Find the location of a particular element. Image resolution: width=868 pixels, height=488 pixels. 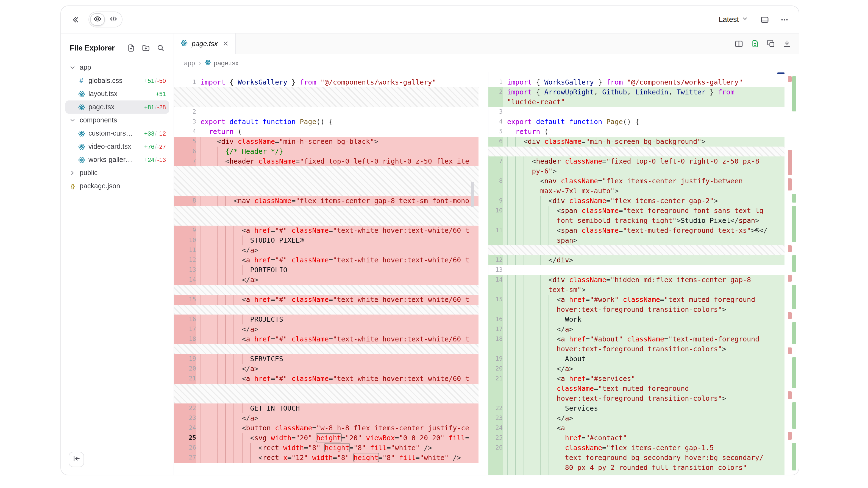

code-line: 25 <svg width="20" height="20" viewBox="… is located at coordinates (326, 438).